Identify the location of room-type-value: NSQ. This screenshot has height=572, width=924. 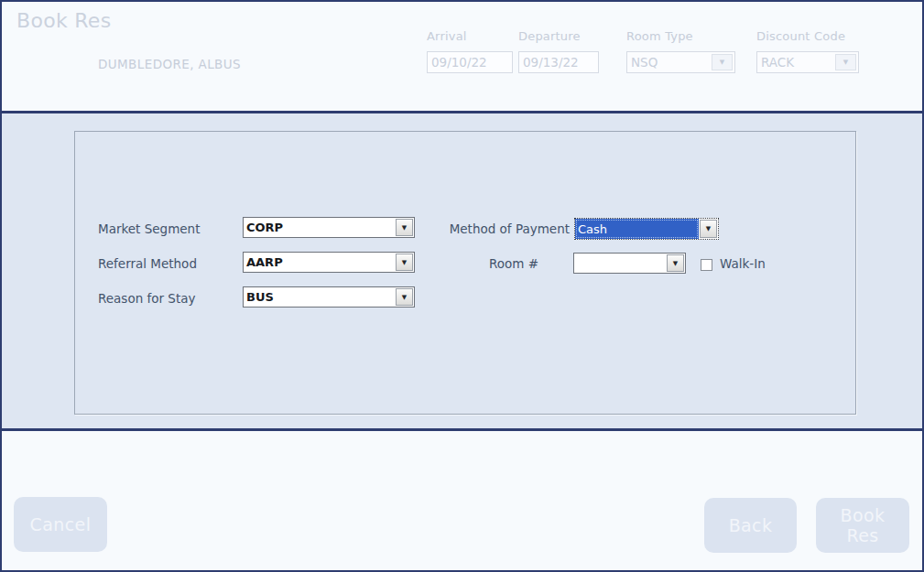
(669, 62).